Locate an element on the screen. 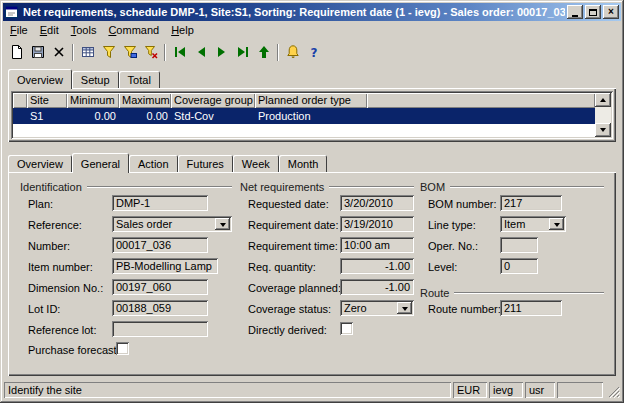 This screenshot has height=403, width=624. coverage-status-dropdown-button is located at coordinates (404, 308).